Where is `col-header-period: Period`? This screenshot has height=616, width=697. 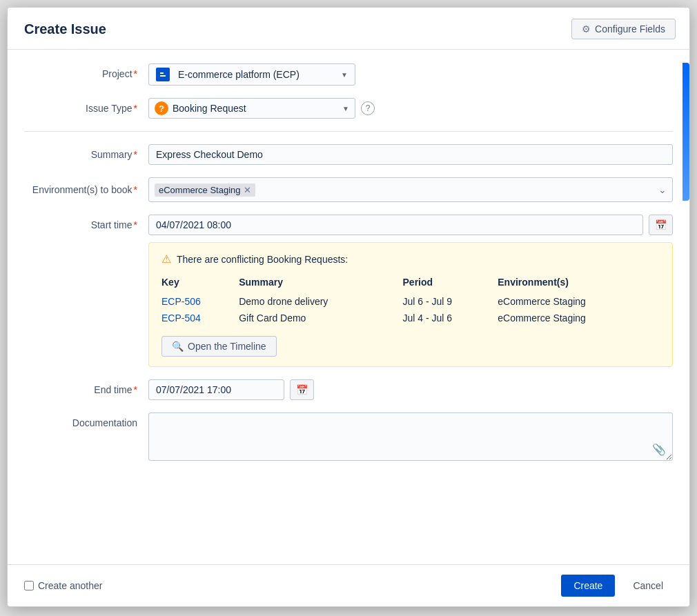
col-header-period: Period is located at coordinates (451, 284).